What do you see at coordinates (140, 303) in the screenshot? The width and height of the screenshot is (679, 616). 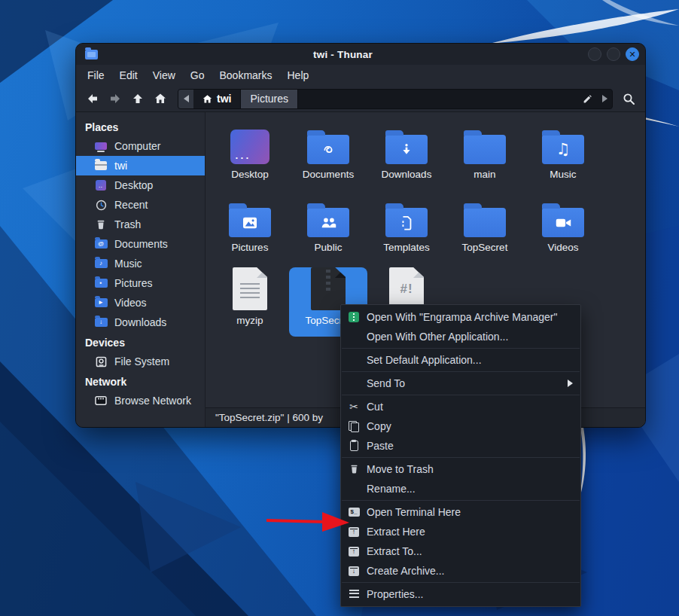 I see `sidebar-item-videos: ► Videos` at bounding box center [140, 303].